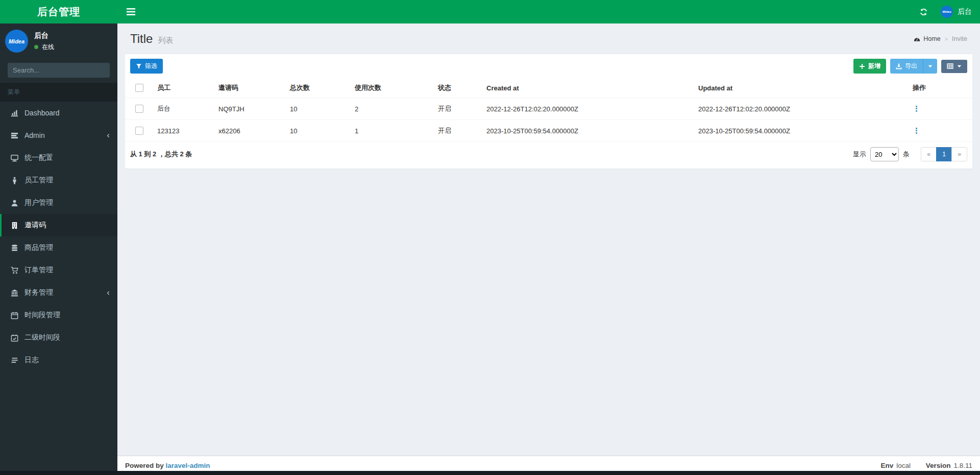 The height and width of the screenshot is (475, 980). What do you see at coordinates (14, 293) in the screenshot?
I see `bank-icon` at bounding box center [14, 293].